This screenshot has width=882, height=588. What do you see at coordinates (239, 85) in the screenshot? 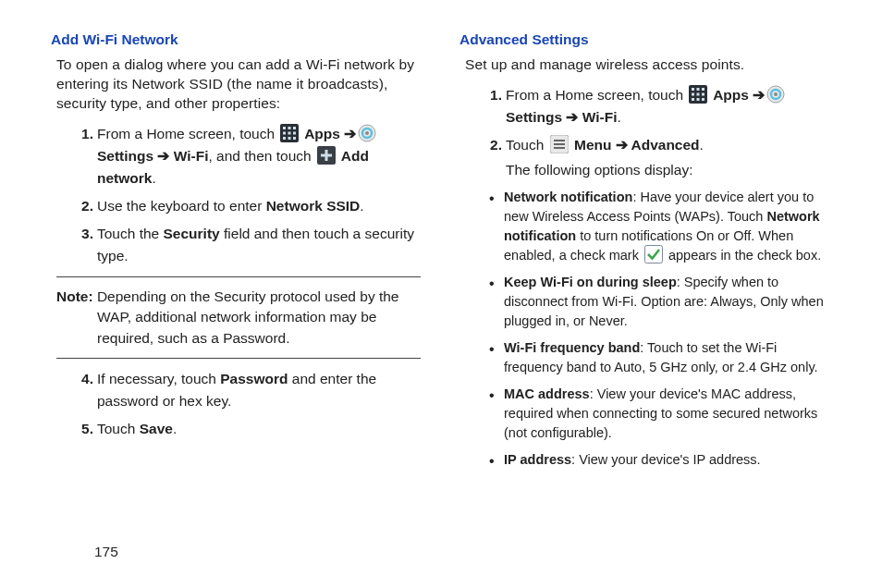
I see `intro-paragraph: To open a dialog where you can add a Wi-…` at bounding box center [239, 85].